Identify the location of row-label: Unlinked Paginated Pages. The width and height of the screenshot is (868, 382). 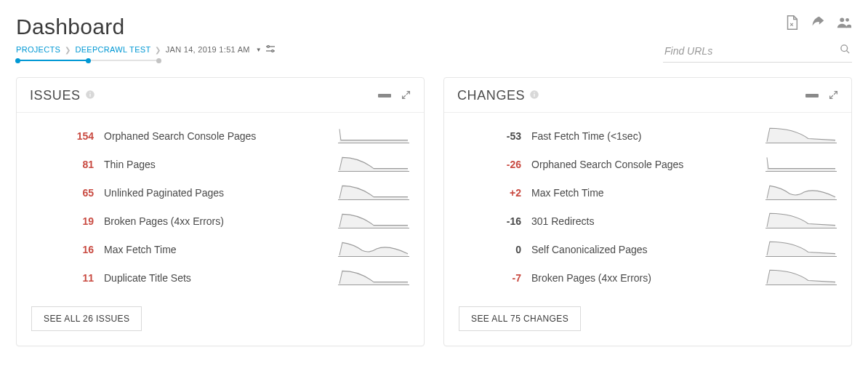
(216, 193).